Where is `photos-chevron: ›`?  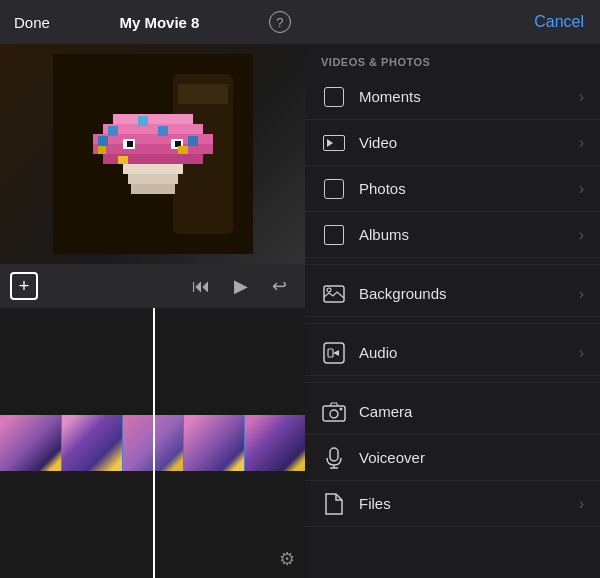 photos-chevron: › is located at coordinates (582, 189).